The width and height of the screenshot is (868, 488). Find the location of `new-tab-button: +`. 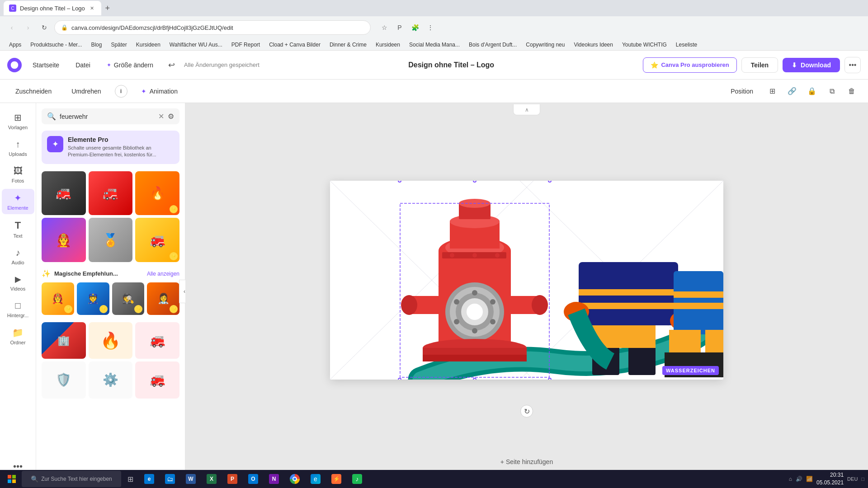

new-tab-button: + is located at coordinates (108, 8).